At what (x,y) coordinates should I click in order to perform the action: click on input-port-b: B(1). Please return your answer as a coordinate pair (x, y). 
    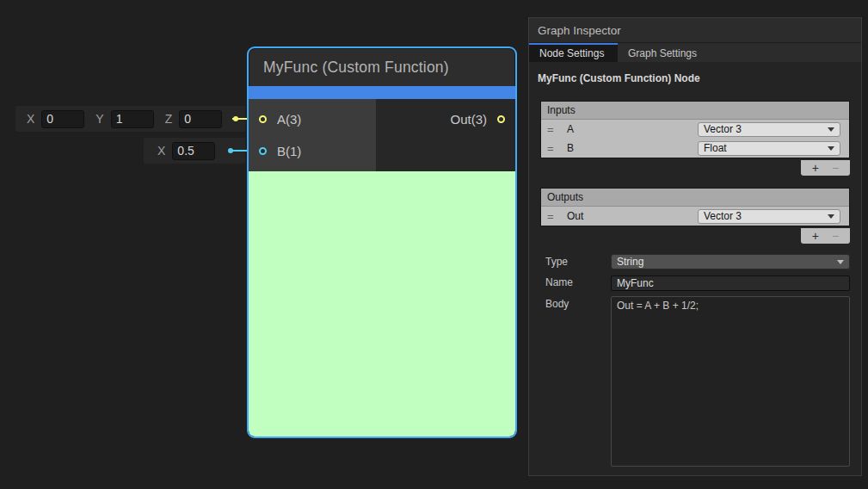
    Looking at the image, I should click on (312, 151).